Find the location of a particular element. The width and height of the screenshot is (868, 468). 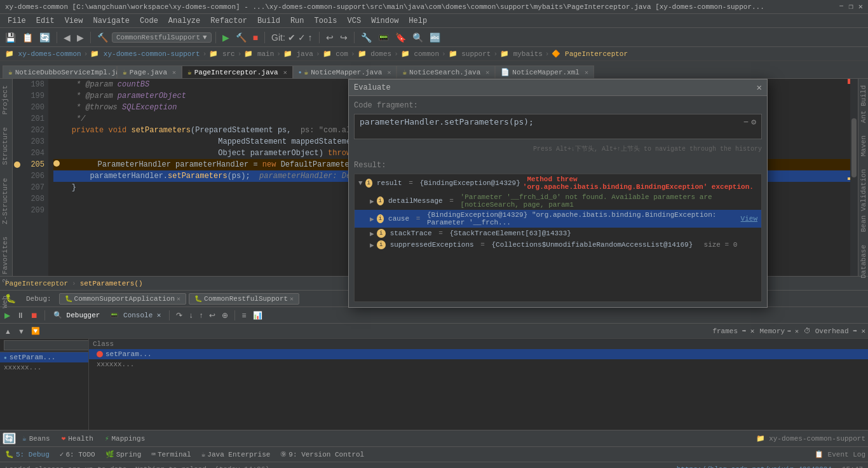

path-segment-2: 📁 xy-domes-common-support is located at coordinates (145, 53).